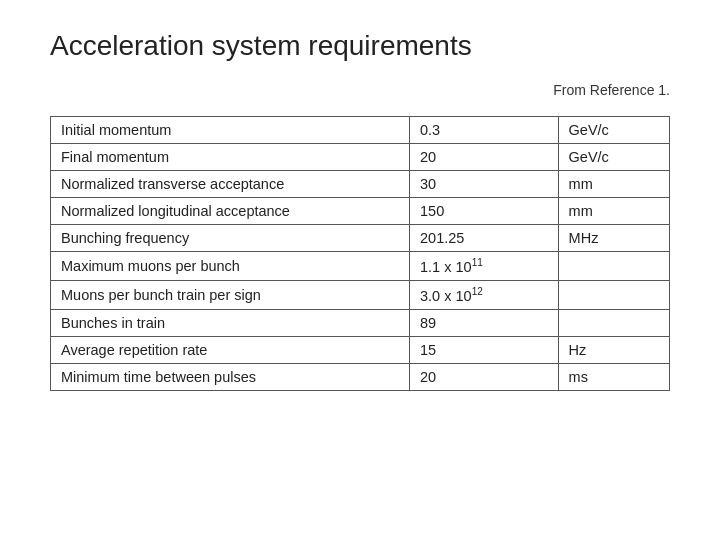  I want to click on row-unit: Hz, so click(614, 350).